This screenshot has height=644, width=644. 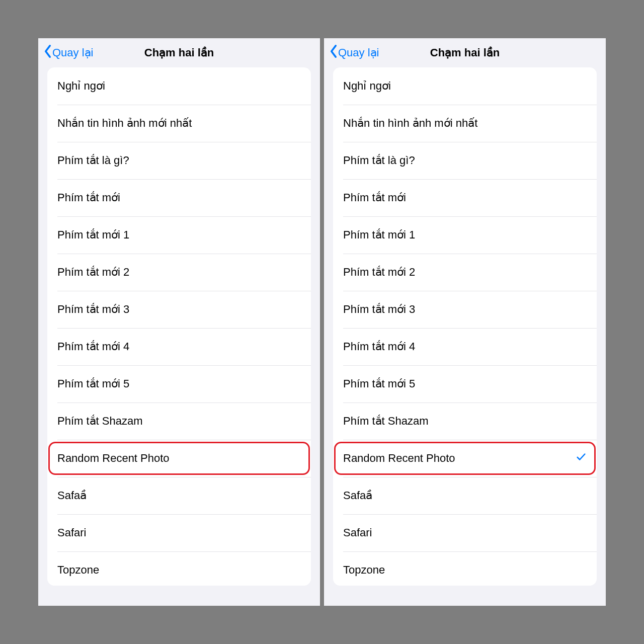 What do you see at coordinates (581, 458) in the screenshot?
I see `checkmark-icon` at bounding box center [581, 458].